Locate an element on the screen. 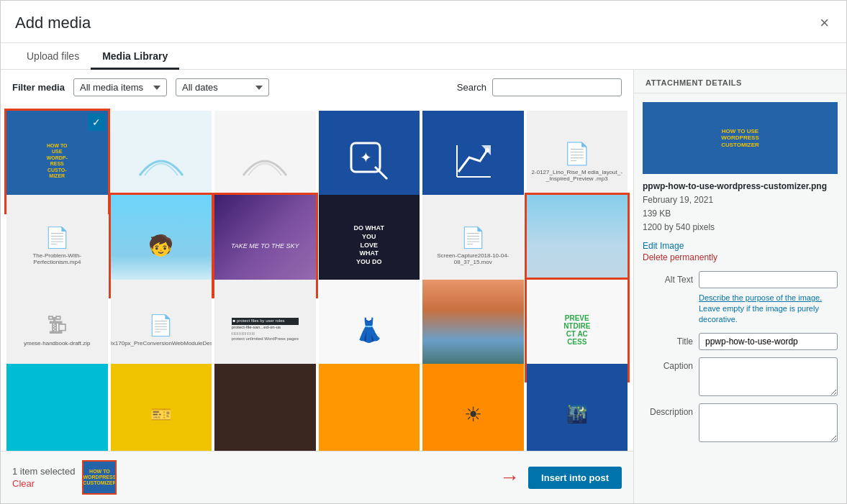  filter-bar: Filter media All media items Images Audi… is located at coordinates (317, 88).